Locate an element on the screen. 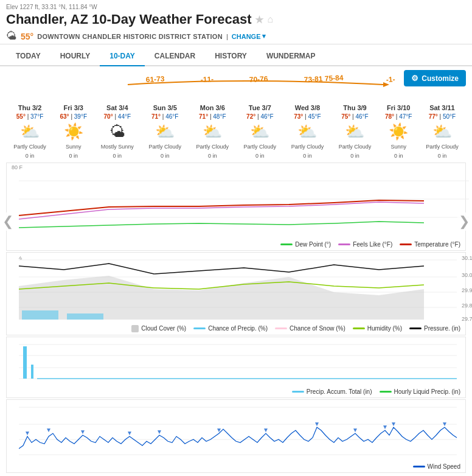 The width and height of the screenshot is (472, 476). day-name: Sun 3/5 is located at coordinates (165, 108).